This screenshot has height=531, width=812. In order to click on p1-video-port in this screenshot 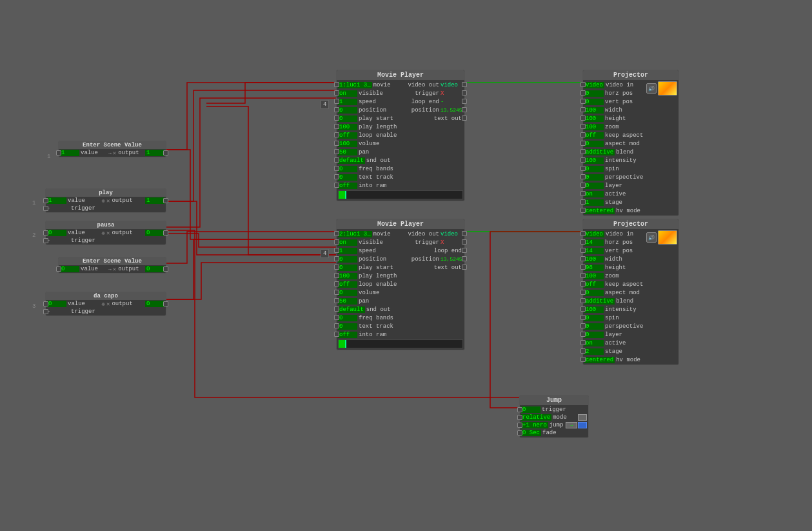, I will do `click(583, 85)`.